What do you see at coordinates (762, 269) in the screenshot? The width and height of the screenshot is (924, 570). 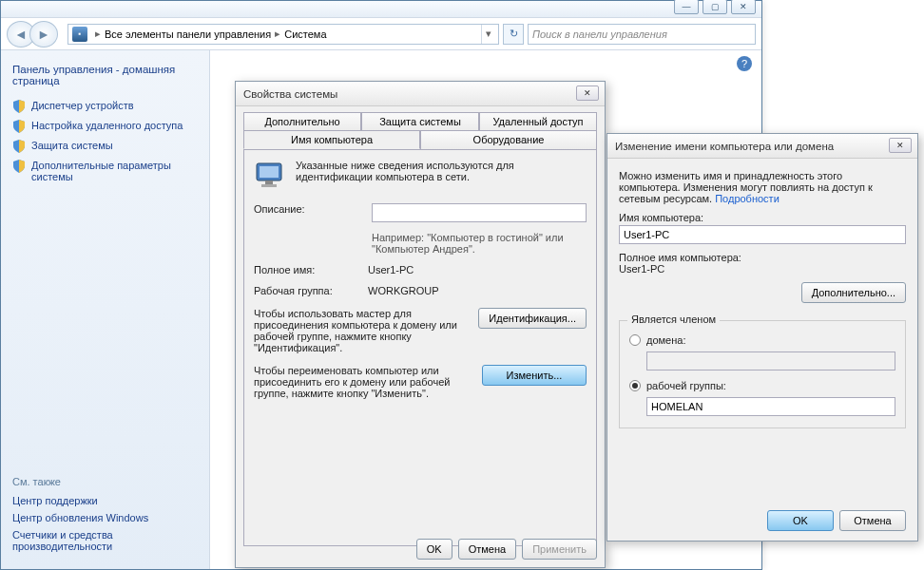 I see `full-computer-name-value: User1-PC` at bounding box center [762, 269].